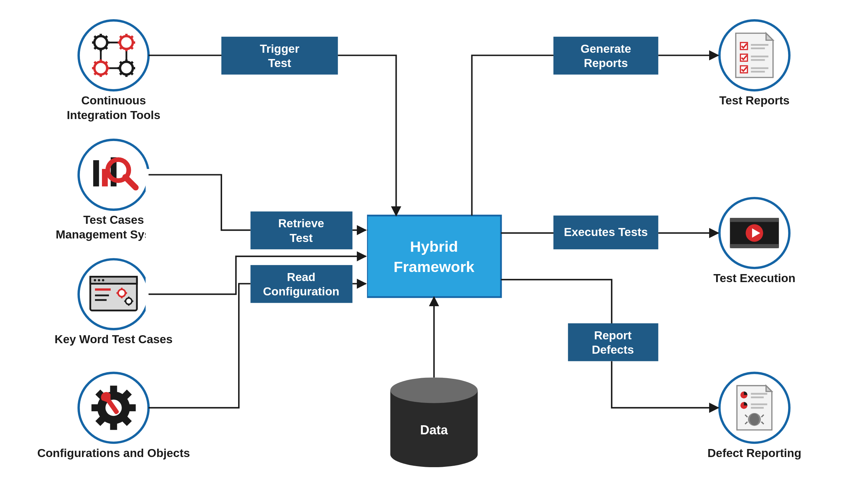 This screenshot has width=868, height=493. Describe the element at coordinates (613, 342) in the screenshot. I see `box-report-defects: Report Defects` at that location.